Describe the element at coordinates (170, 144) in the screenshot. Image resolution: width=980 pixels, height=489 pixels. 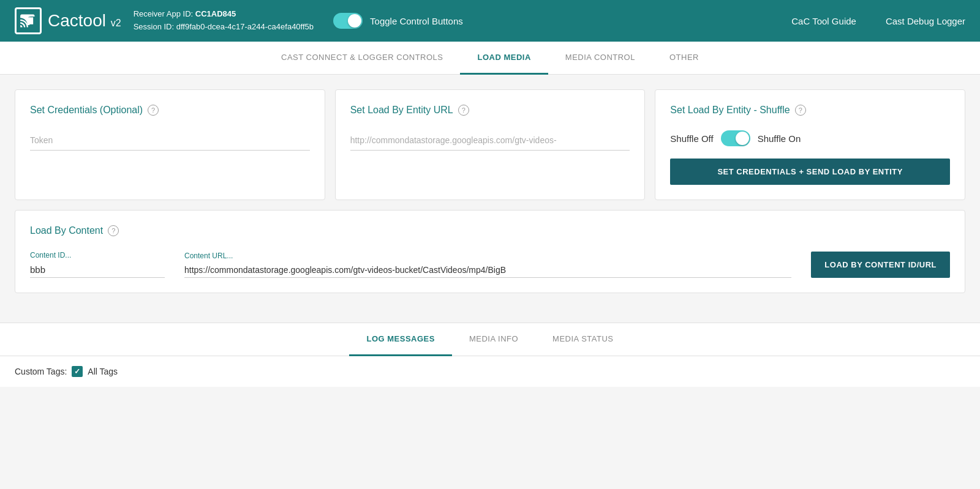
I see `set-credentials-card: Set Credentials (Optional) ?` at that location.